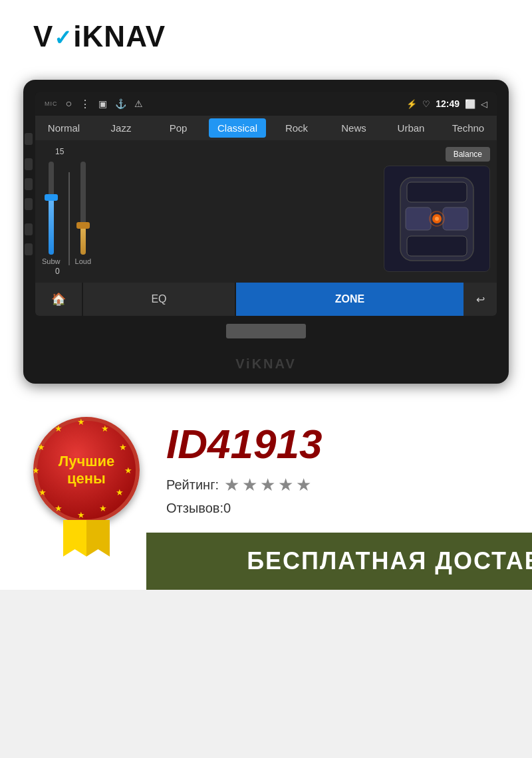 The width and height of the screenshot is (532, 758). Describe the element at coordinates (86, 461) in the screenshot. I see `medal-line1: Лучшие` at that location.